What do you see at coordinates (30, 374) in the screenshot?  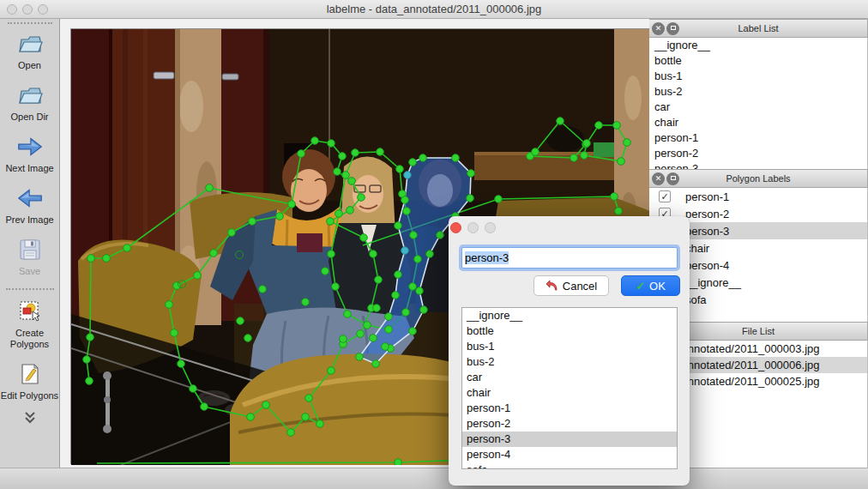 I see `edit-polygons-icon` at bounding box center [30, 374].